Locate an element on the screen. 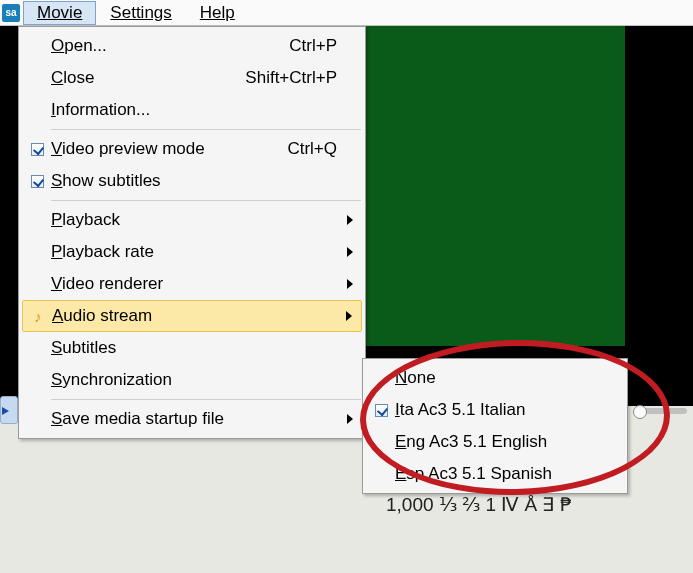 The image size is (693, 573). menubar: sa Movie Settings Help is located at coordinates (346, 13).